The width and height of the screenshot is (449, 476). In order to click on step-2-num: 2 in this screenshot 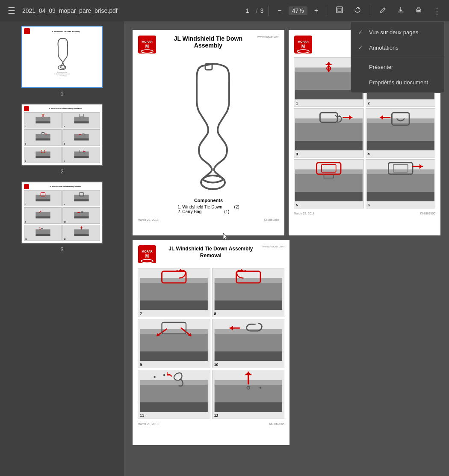, I will do `click(369, 103)`.